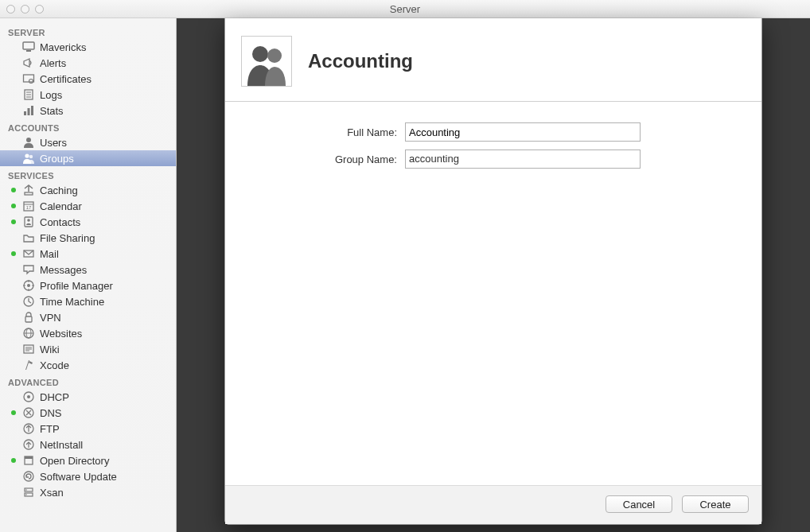 The image size is (810, 532). Describe the element at coordinates (88, 270) in the screenshot. I see `sidebar-item-messages: Messages` at that location.